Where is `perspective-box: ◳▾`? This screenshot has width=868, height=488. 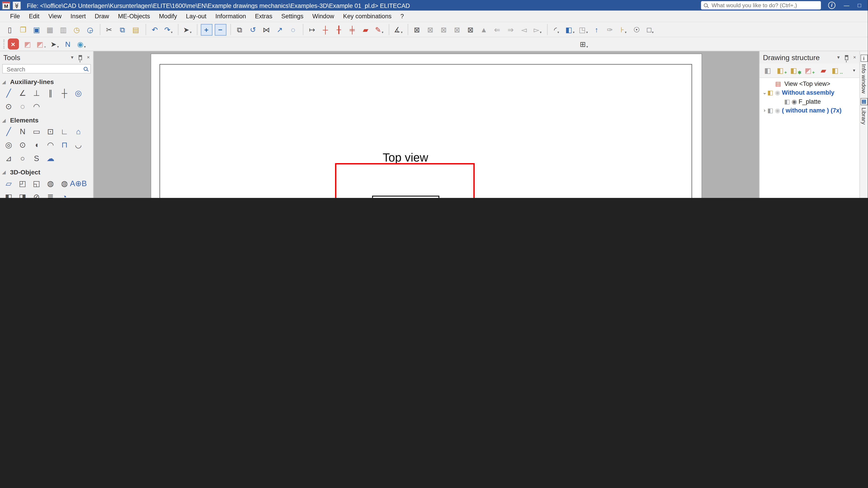 perspective-box: ◳▾ is located at coordinates (583, 30).